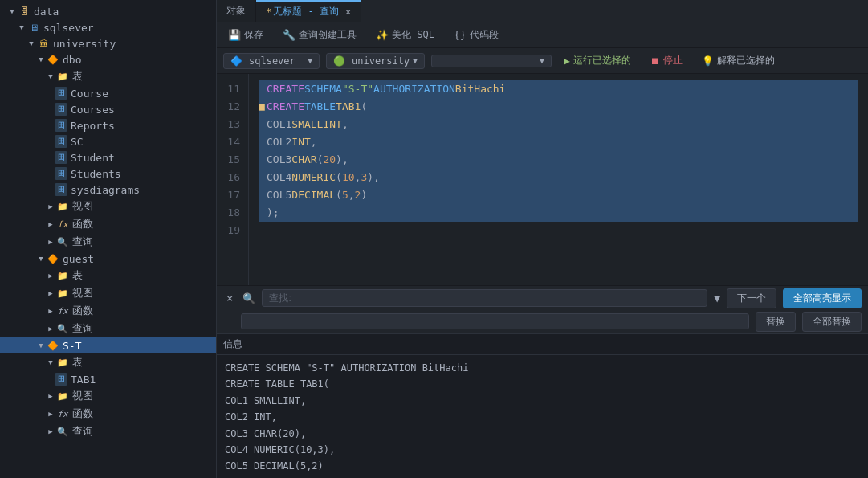 The width and height of the screenshot is (868, 478). Describe the element at coordinates (108, 259) in the screenshot. I see `tree-item-guest: ▼ 🔶 guest` at that location.